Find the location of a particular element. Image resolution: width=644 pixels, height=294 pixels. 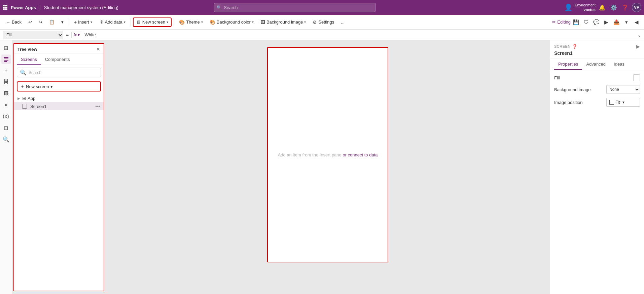

topbar-right: 👤 Environment voxtus 🔔 ⚙️ ❓ VP is located at coordinates (603, 7).